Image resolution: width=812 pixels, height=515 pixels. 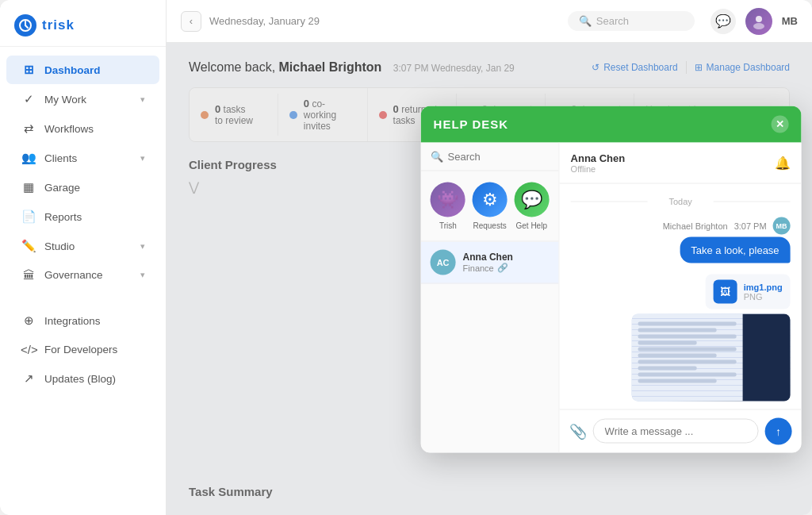 I want to click on quick-action-trish: 👾 Trish, so click(x=448, y=206).